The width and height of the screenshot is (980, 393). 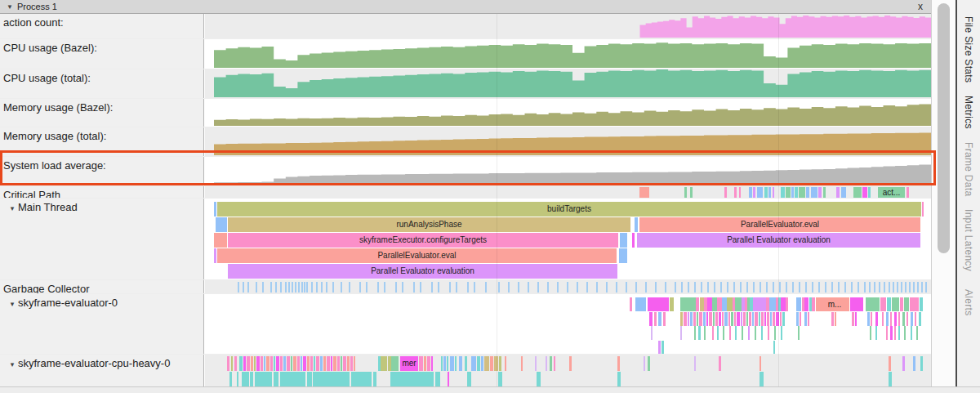 I want to click on vertical-scrollbar, so click(x=943, y=193).